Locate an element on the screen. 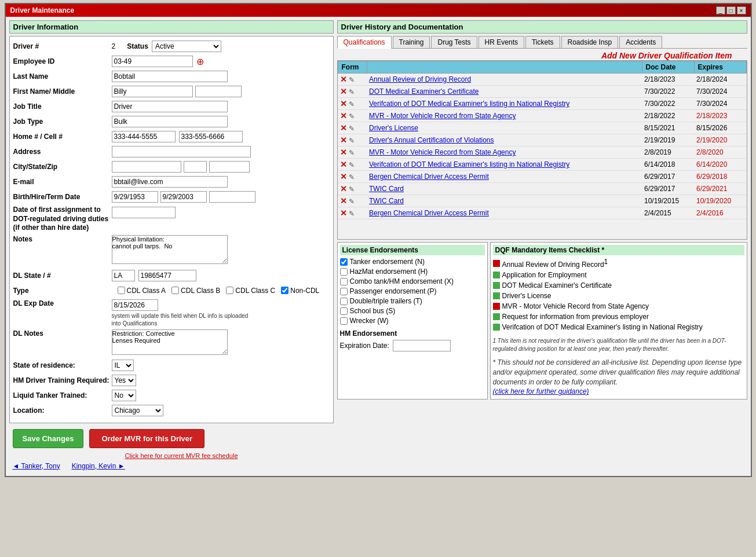  zip-input is located at coordinates (229, 167).